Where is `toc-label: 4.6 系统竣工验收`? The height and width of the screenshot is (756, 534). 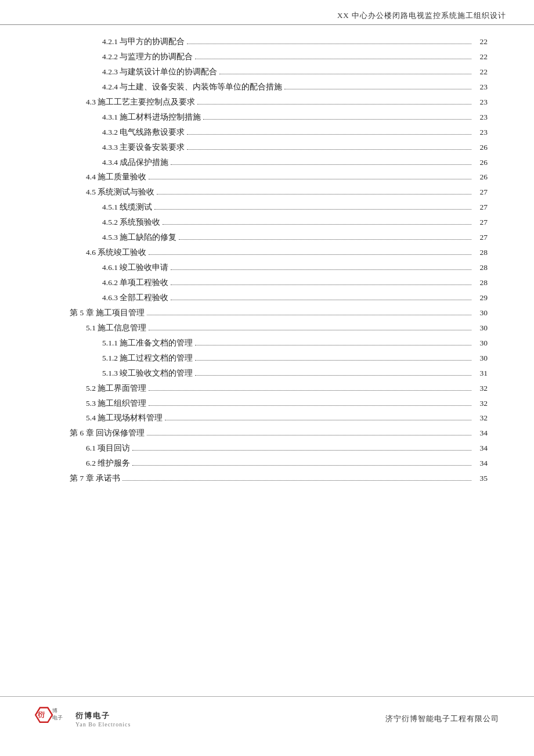 toc-label: 4.6 系统竣工验收 is located at coordinates (108, 253).